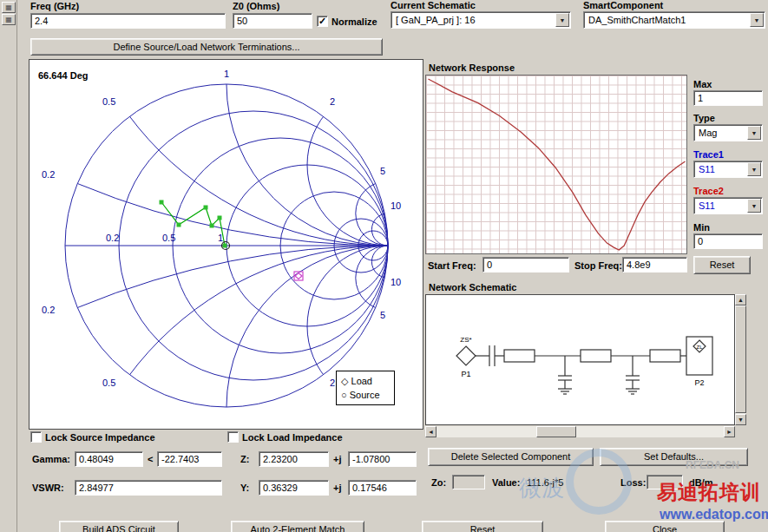 This screenshot has height=532, width=768. Describe the element at coordinates (466, 356) in the screenshot. I see `source-symbol` at that location.